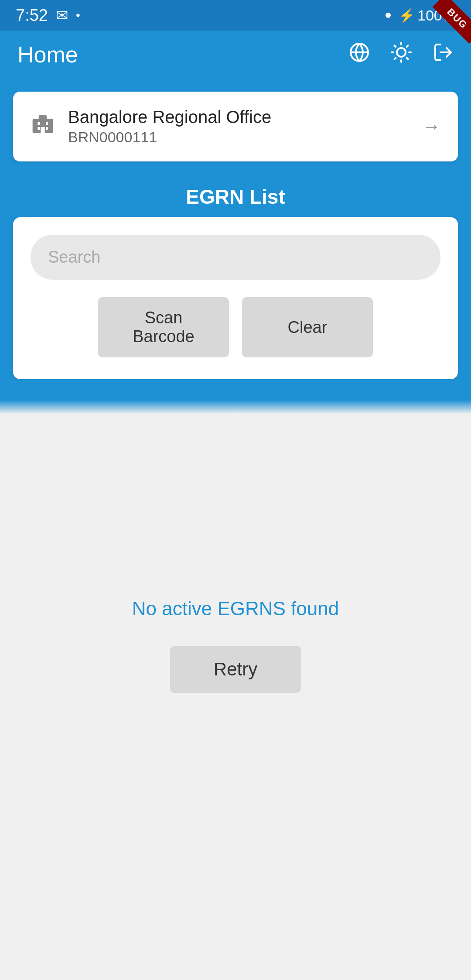 Image resolution: width=471 pixels, height=980 pixels. I want to click on battery-percent: 100%, so click(436, 16).